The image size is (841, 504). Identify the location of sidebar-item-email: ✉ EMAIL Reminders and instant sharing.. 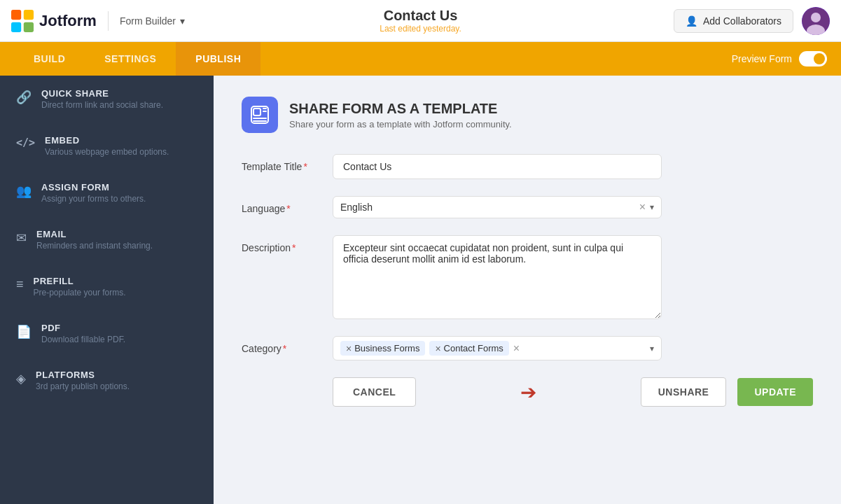
(106, 239).